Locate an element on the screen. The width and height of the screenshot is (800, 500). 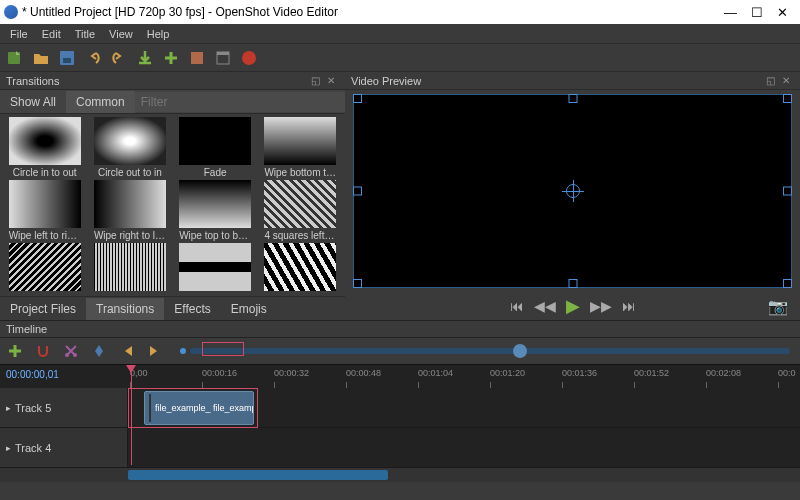
snapshot-icon: 📷 is located at coordinates (778, 306).